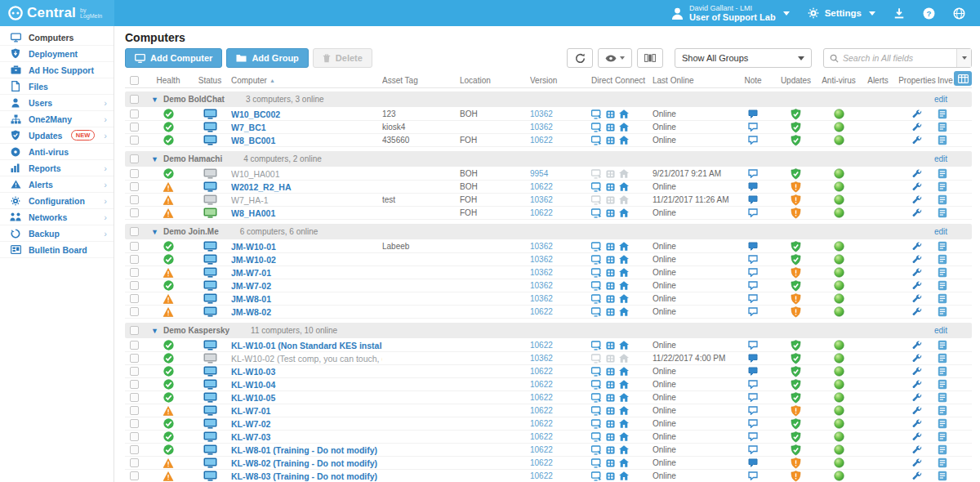  What do you see at coordinates (795, 80) in the screenshot?
I see `column-header-updates: Updates` at bounding box center [795, 80].